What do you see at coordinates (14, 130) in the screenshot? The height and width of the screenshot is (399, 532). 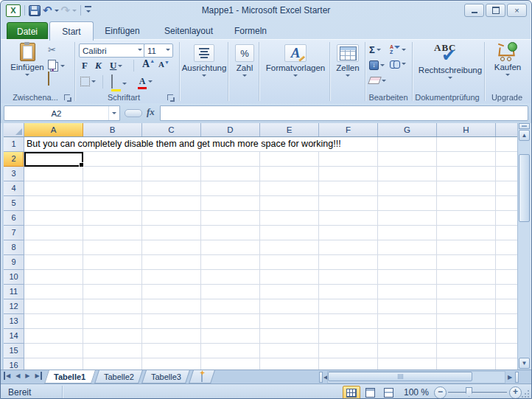 I see `select-all-corner` at bounding box center [14, 130].